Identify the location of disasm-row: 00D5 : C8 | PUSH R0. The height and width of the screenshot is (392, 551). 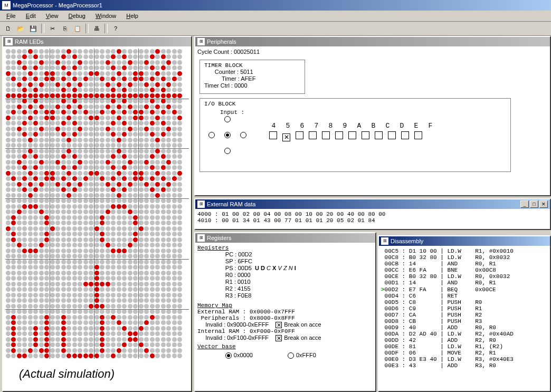
(464, 302).